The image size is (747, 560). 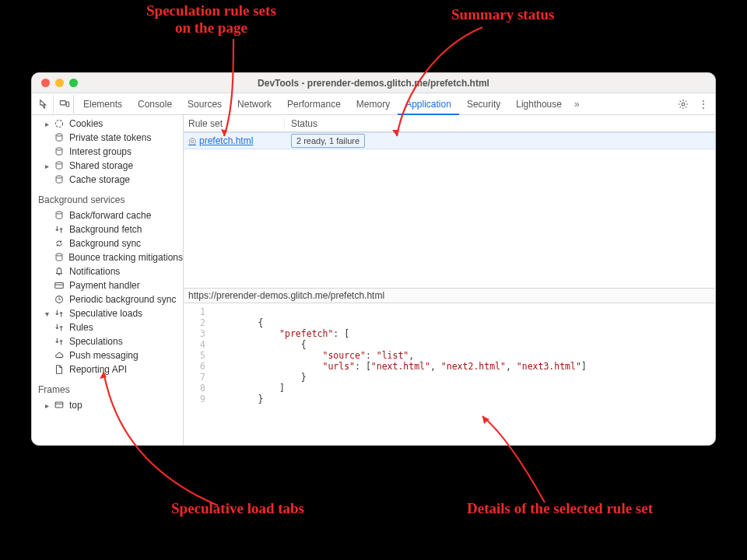 I want to click on tab-performance: Performance, so click(x=314, y=104).